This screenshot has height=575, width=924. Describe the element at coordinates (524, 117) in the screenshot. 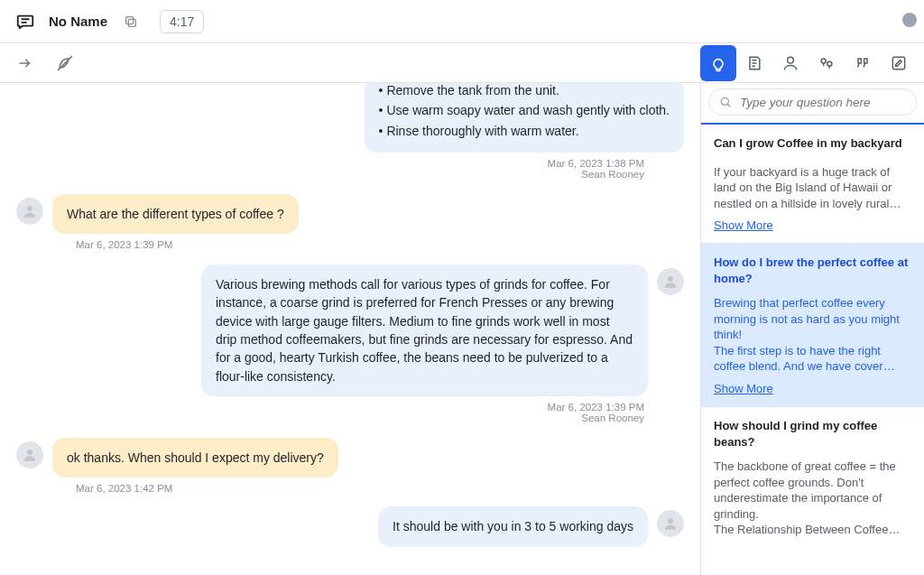

I see `agent-message: • Remove the tank from the unit. • Use w…` at that location.